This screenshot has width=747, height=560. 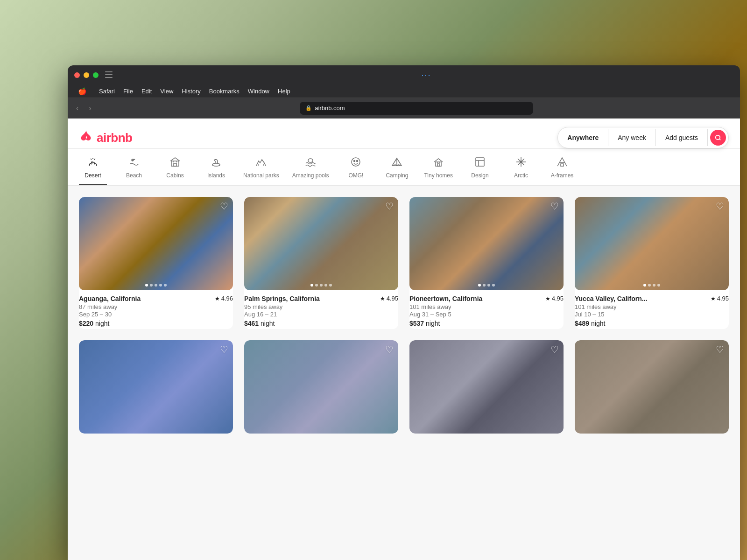 I want to click on maximize-button, so click(x=96, y=75).